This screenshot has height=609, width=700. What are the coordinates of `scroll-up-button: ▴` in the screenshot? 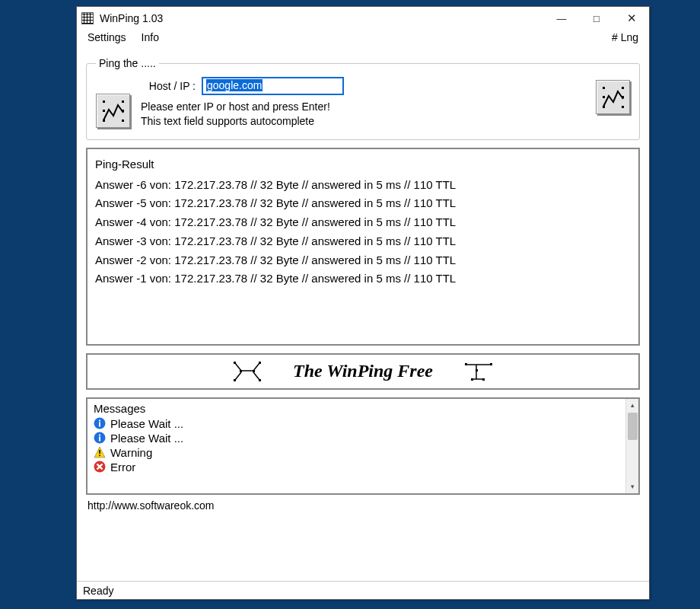 It's located at (633, 405).